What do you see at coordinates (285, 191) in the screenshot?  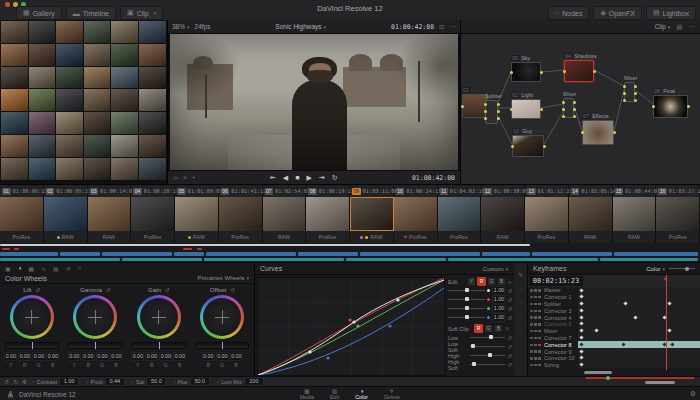 I see `clip-timecode-cell: 0701:02:54:03◔` at bounding box center [285, 191].